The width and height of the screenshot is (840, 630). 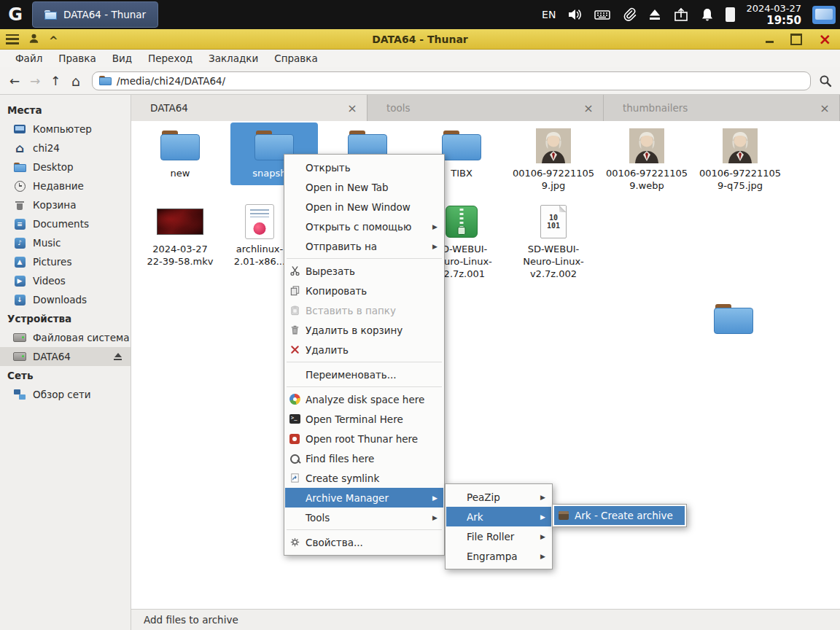 What do you see at coordinates (365, 354) in the screenshot?
I see `context-menu: Открыть Open in New Tab Open in New Wind…` at bounding box center [365, 354].